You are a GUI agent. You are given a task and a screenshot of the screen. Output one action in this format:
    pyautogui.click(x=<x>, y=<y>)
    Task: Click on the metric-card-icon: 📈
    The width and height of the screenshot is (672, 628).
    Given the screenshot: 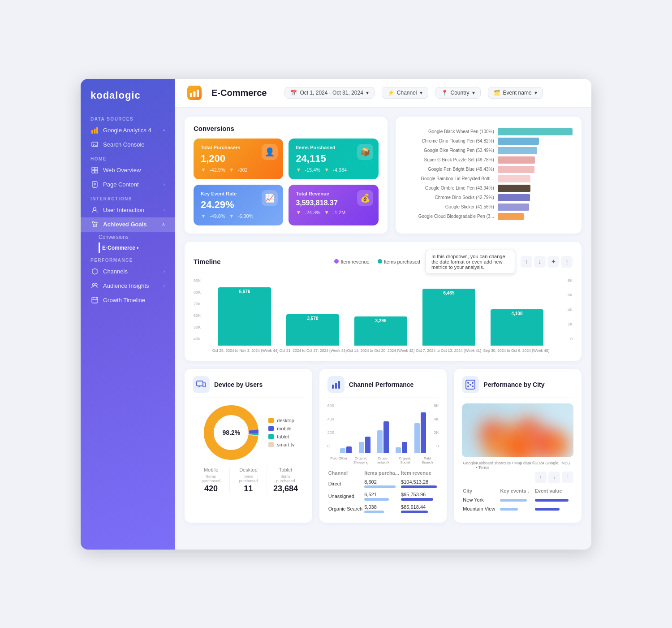 What is the action you would take?
    pyautogui.click(x=270, y=198)
    